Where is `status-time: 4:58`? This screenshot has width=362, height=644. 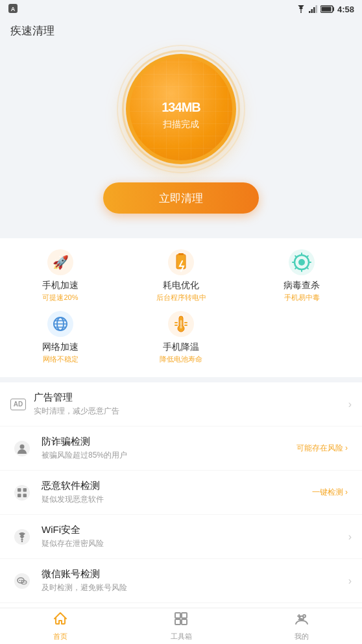
status-time: 4:58 is located at coordinates (346, 9).